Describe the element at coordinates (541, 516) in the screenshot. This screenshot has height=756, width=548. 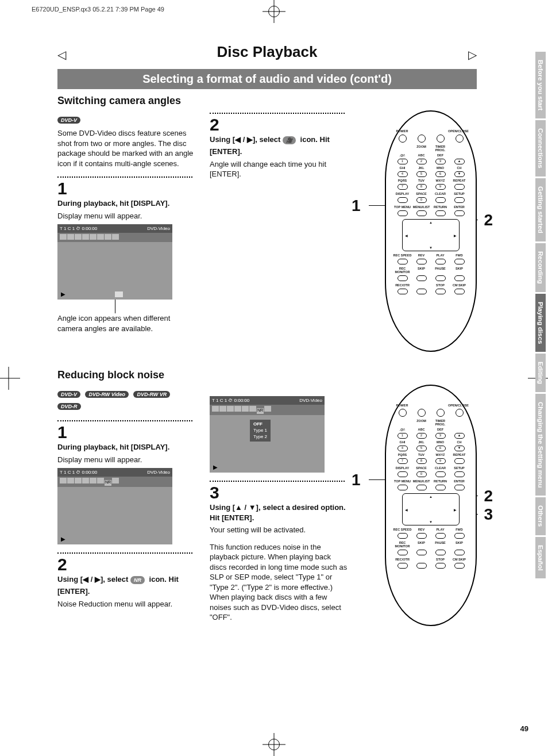
I see `chapter-tab: Others` at that location.